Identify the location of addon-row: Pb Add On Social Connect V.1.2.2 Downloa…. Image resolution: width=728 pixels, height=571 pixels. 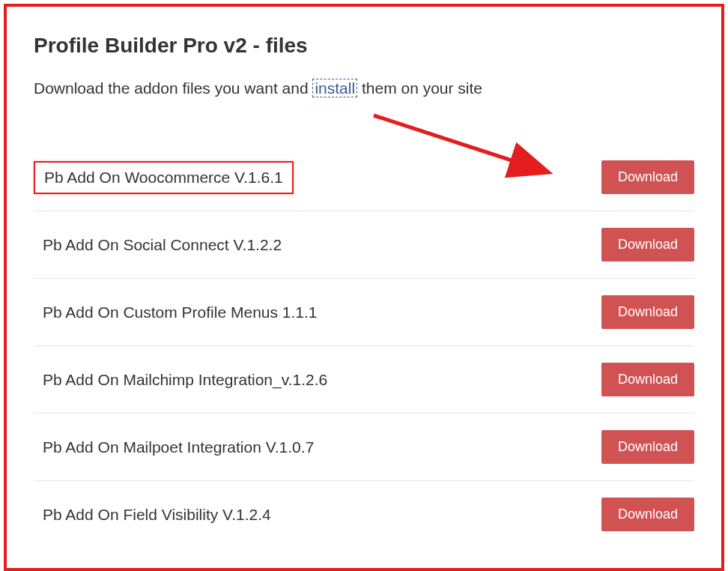
(364, 245).